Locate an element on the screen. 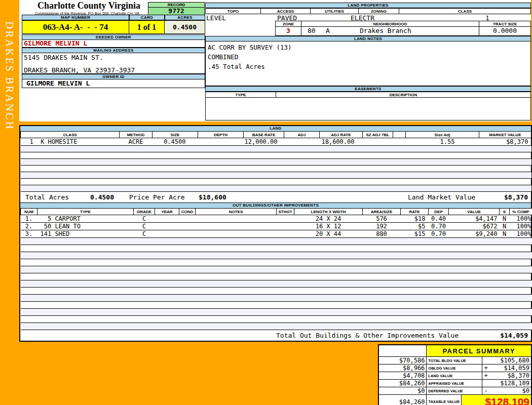  easement-type-header: TYPE is located at coordinates (241, 95).